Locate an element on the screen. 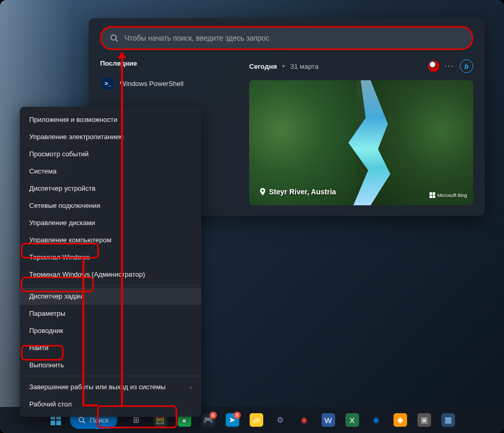 This screenshot has height=433, width=504. hero-location: Steyr River, Austria is located at coordinates (298, 192).